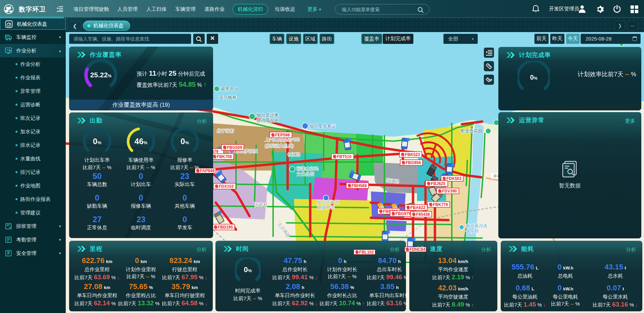 This screenshot has height=313, width=644. I want to click on svg-text: 鲁FBK523, so click(410, 155).